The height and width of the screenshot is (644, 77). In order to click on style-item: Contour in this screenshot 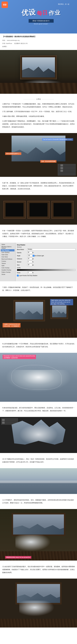, I will do `click(7, 261)`.